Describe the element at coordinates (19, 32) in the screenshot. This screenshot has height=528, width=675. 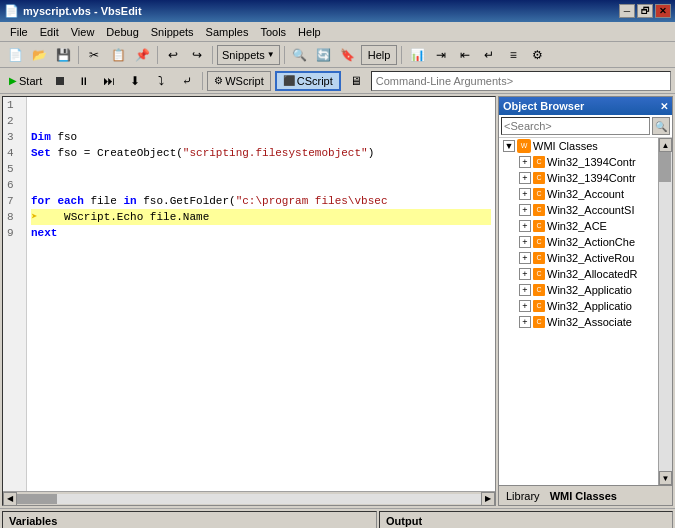
I see `menu-file: File` at that location.